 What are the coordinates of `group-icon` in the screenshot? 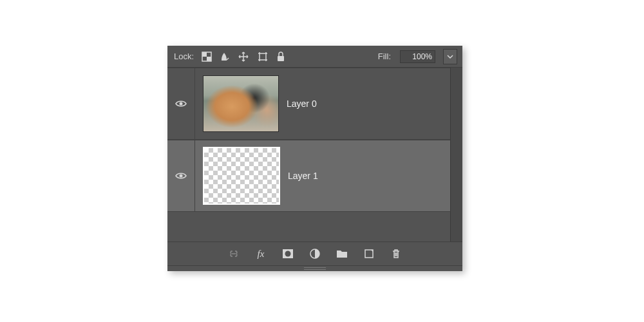 It's located at (342, 254).